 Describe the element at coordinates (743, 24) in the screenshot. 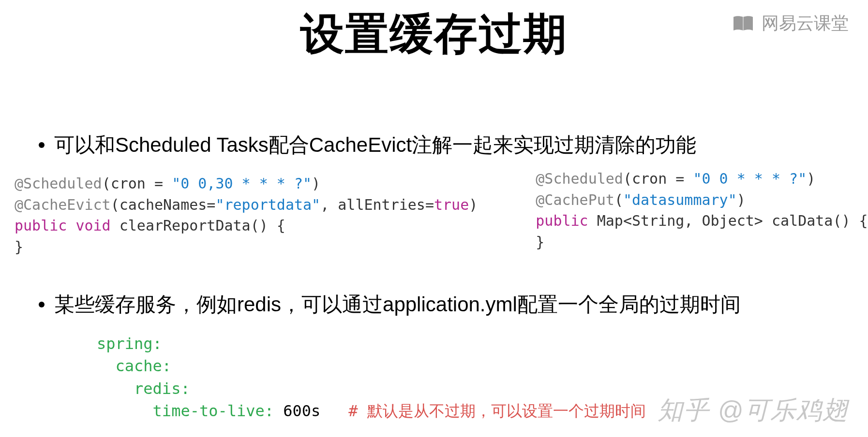

I see `book-icon` at that location.